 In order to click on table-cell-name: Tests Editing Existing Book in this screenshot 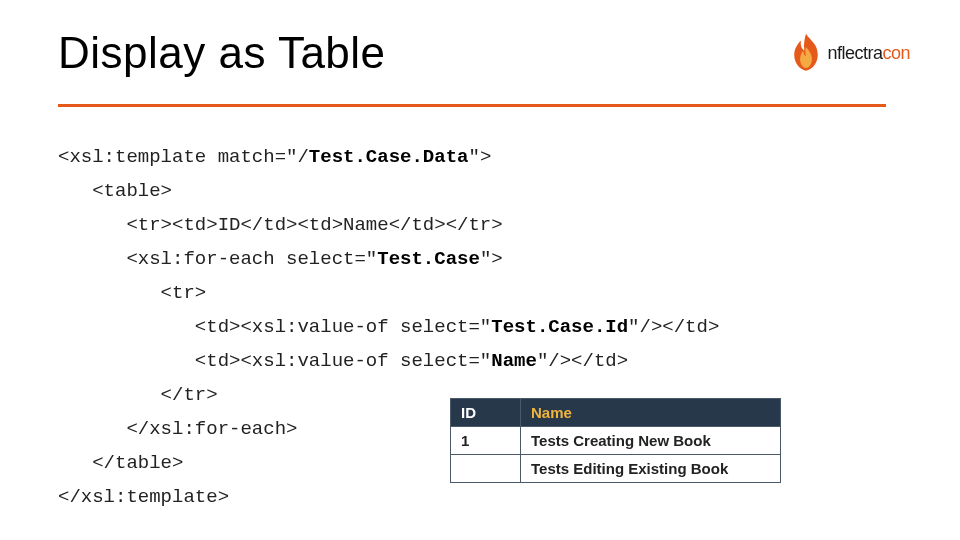, I will do `click(651, 469)`.